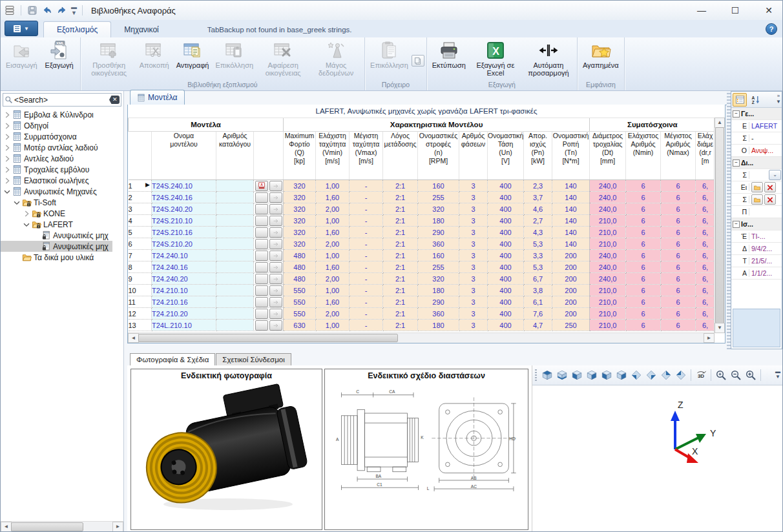  Describe the element at coordinates (735, 10) in the screenshot. I see `maximize-button: ☐` at that location.